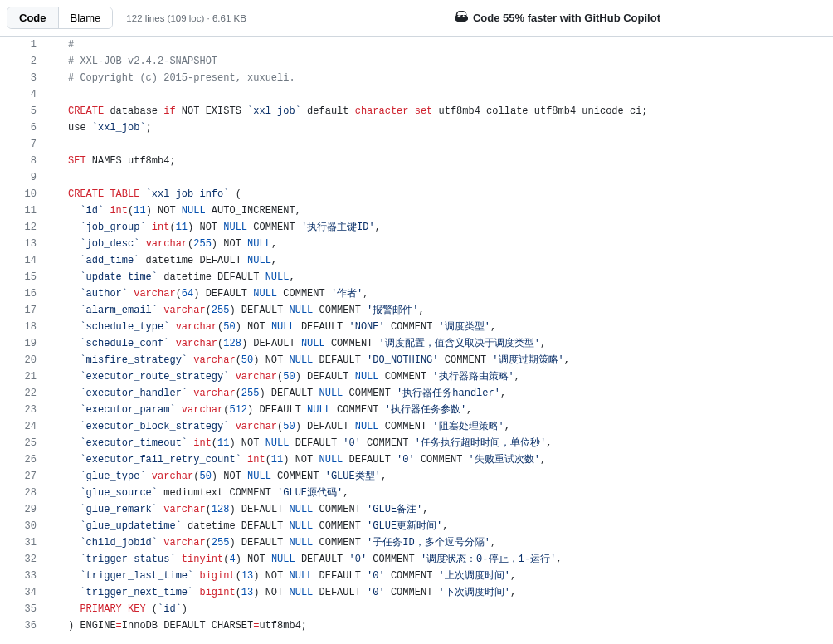 The image size is (833, 644). Describe the element at coordinates (101, 128) in the screenshot. I see `line-content: use `xxl_job`;` at that location.